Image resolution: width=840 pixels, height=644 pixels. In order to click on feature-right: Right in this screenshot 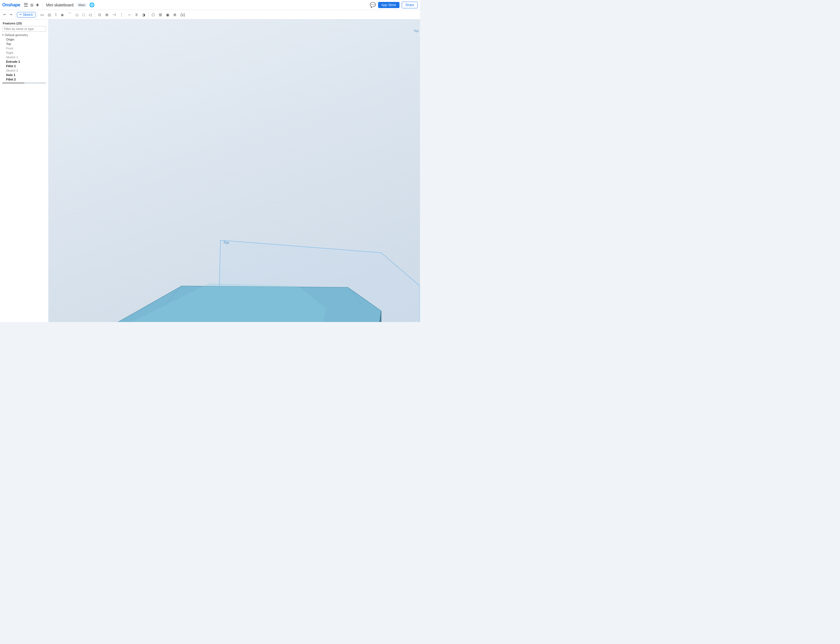, I will do `click(24, 53)`.